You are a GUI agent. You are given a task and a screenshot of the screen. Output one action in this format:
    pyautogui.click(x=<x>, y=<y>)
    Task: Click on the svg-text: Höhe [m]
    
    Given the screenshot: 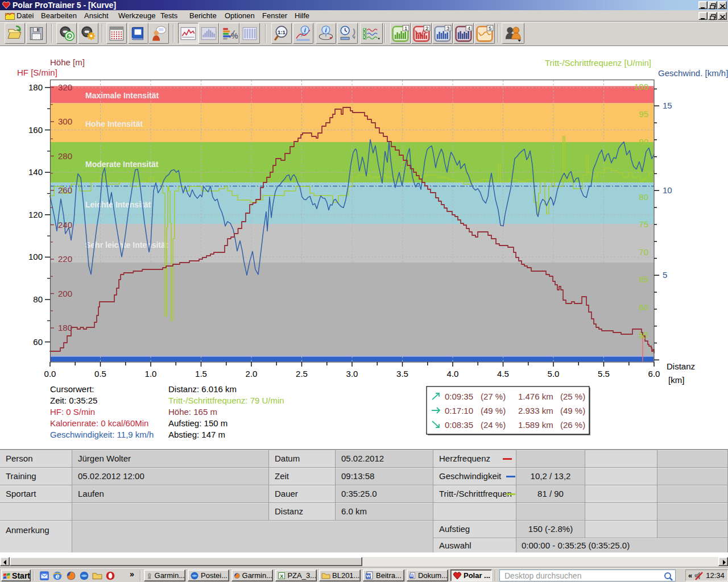 What is the action you would take?
    pyautogui.click(x=67, y=63)
    